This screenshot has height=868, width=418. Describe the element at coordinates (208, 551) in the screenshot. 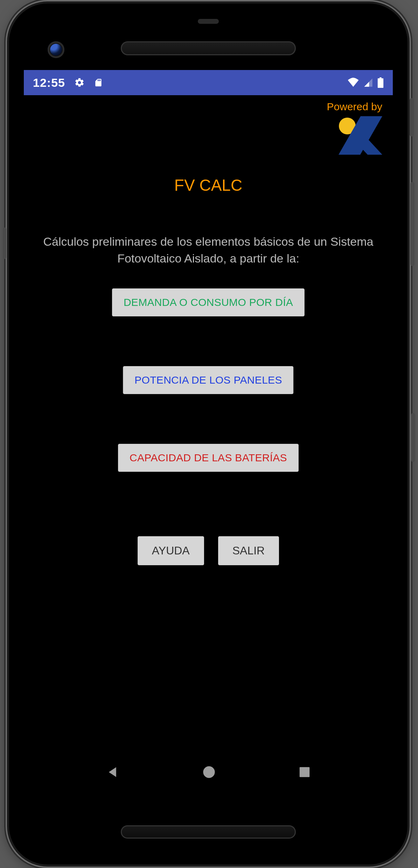

I see `bottom-button-row: AYUDA SALIR` at that location.